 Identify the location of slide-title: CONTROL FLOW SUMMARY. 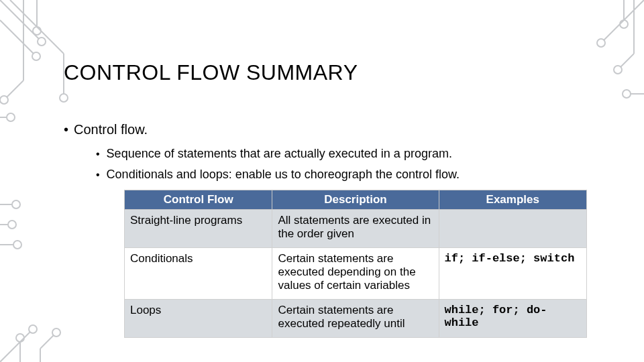
(341, 72).